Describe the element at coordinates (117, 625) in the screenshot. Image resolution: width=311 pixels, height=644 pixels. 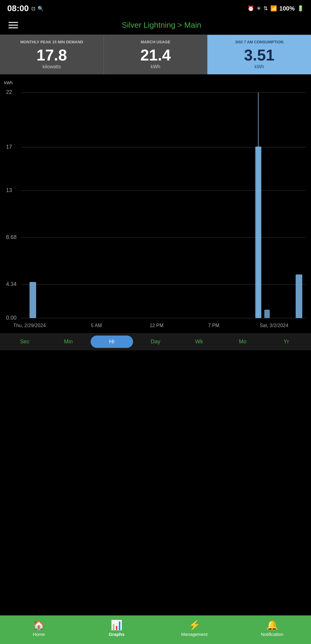
I see `graphs-icon: 📊` at that location.